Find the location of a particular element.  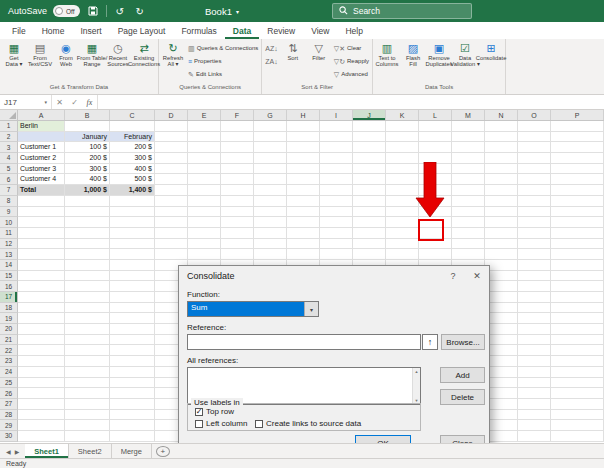

cell-I10 is located at coordinates (336, 222).